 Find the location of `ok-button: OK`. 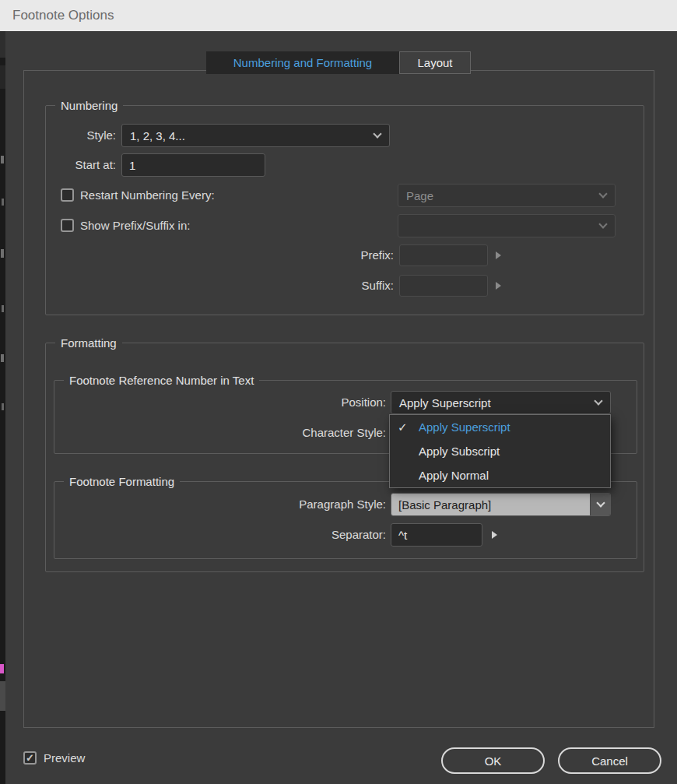

ok-button: OK is located at coordinates (493, 761).